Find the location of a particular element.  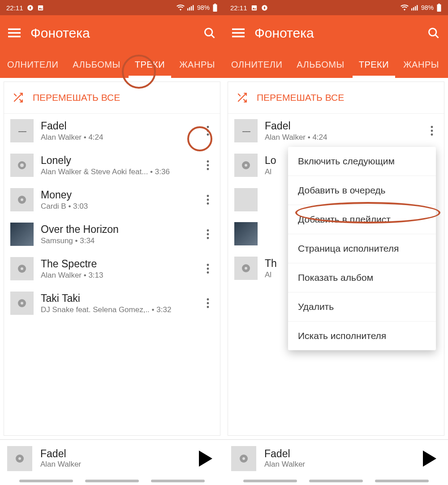

menu-item-add-queue: Добавить в очередь is located at coordinates (362, 191).